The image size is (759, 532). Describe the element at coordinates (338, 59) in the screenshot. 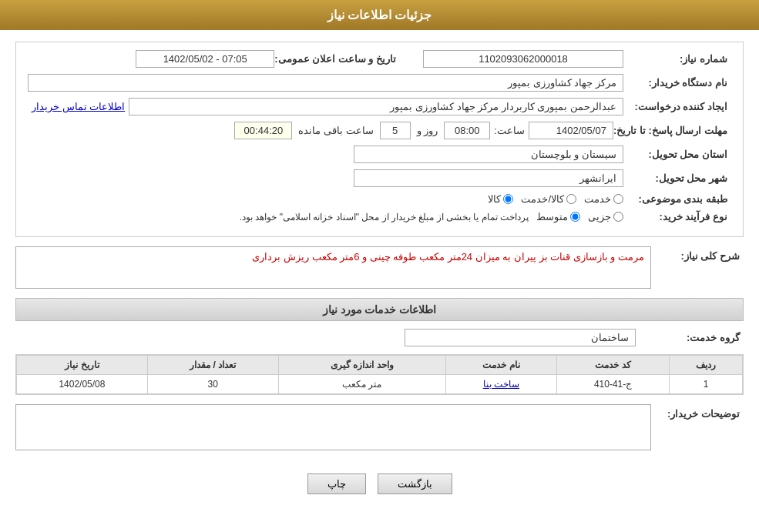

I see `date-label: تاریخ و ساعت اعلان عمومی:` at that location.